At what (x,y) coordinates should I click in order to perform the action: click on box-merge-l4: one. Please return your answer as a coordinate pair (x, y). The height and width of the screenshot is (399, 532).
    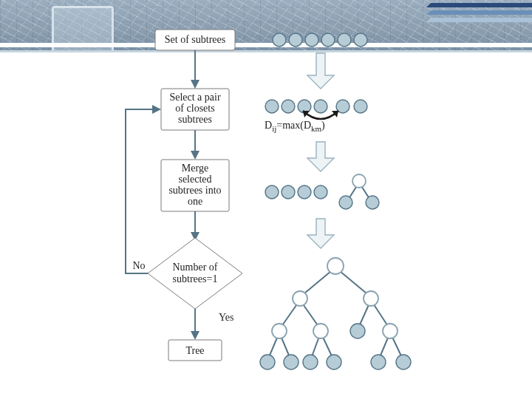
    Looking at the image, I should click on (195, 201).